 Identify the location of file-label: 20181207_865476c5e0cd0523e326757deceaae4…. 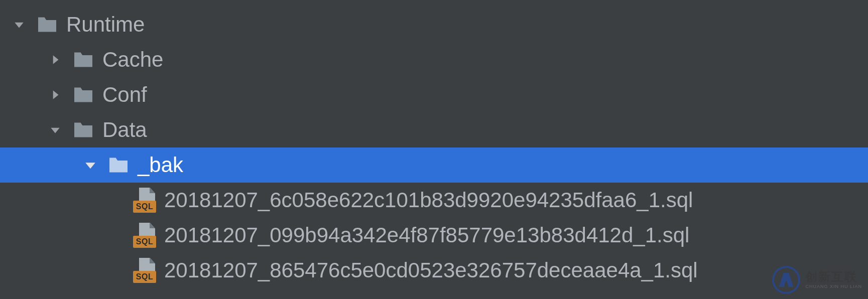
(431, 270).